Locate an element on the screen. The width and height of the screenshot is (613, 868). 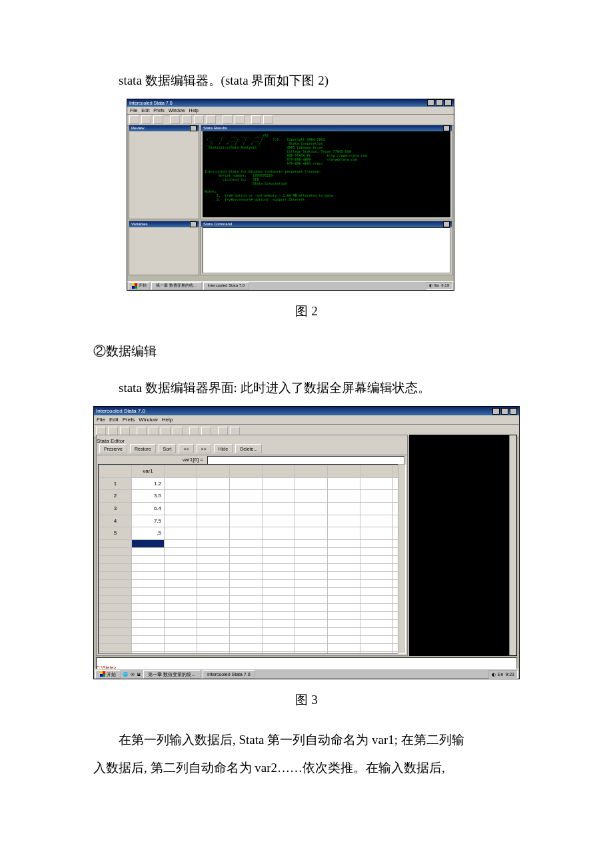
tool-more-icon is located at coordinates (235, 431).